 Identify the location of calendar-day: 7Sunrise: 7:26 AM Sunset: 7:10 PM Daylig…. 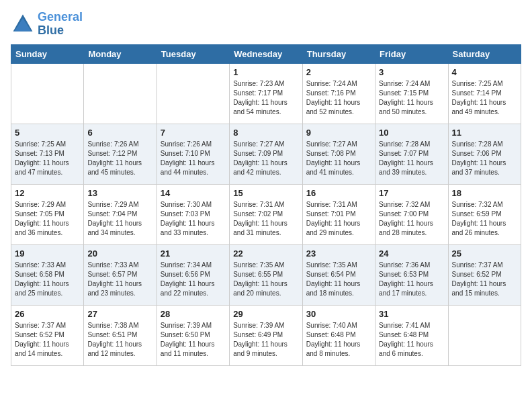
(193, 154).